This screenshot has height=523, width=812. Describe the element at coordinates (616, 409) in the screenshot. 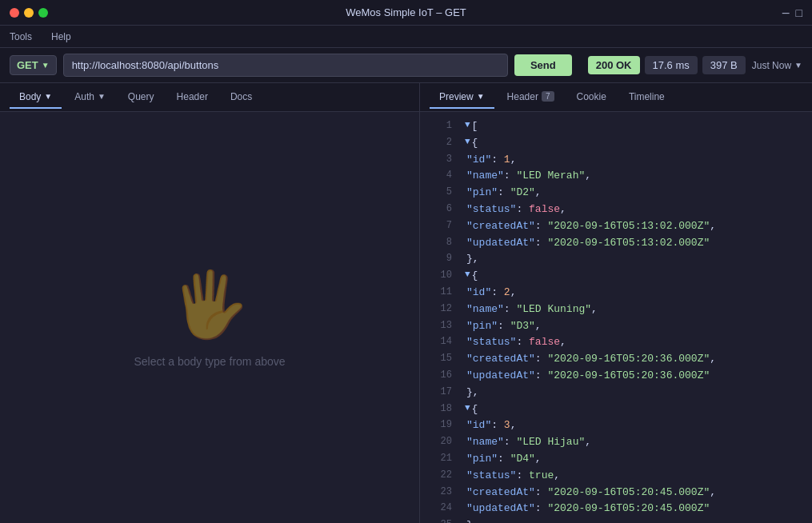

I see `json-line: 18▼{` at that location.